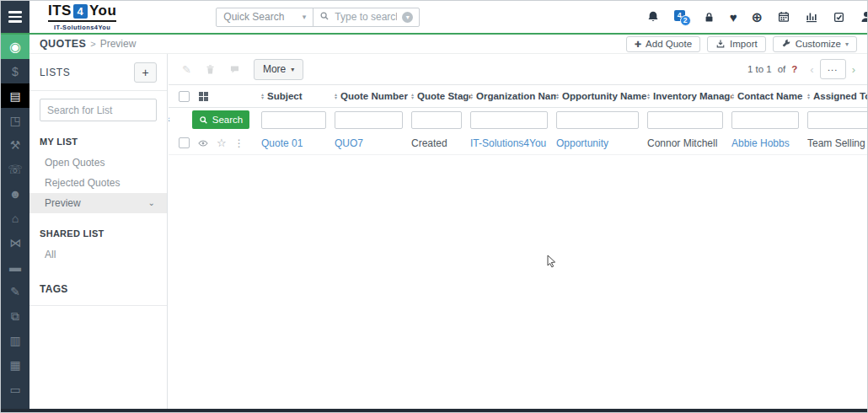  Describe the element at coordinates (220, 96) in the screenshot. I see `table-header-actions` at that location.